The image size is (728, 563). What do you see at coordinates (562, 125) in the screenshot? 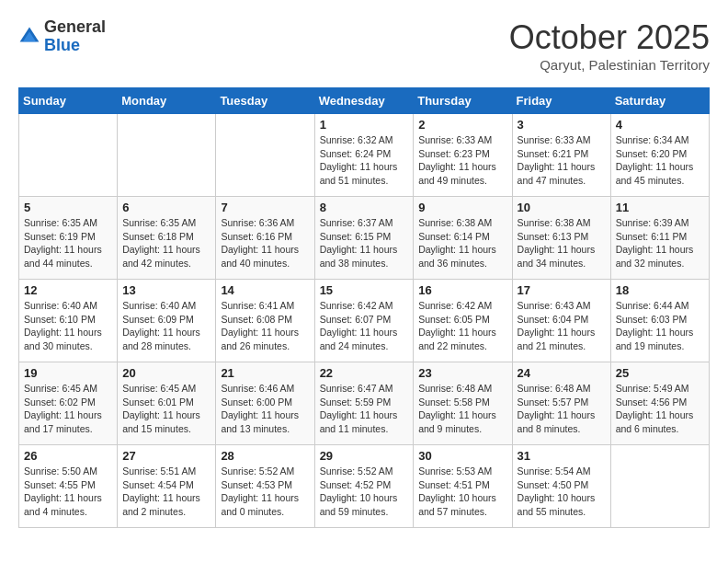
I see `day-number: 3` at bounding box center [562, 125].